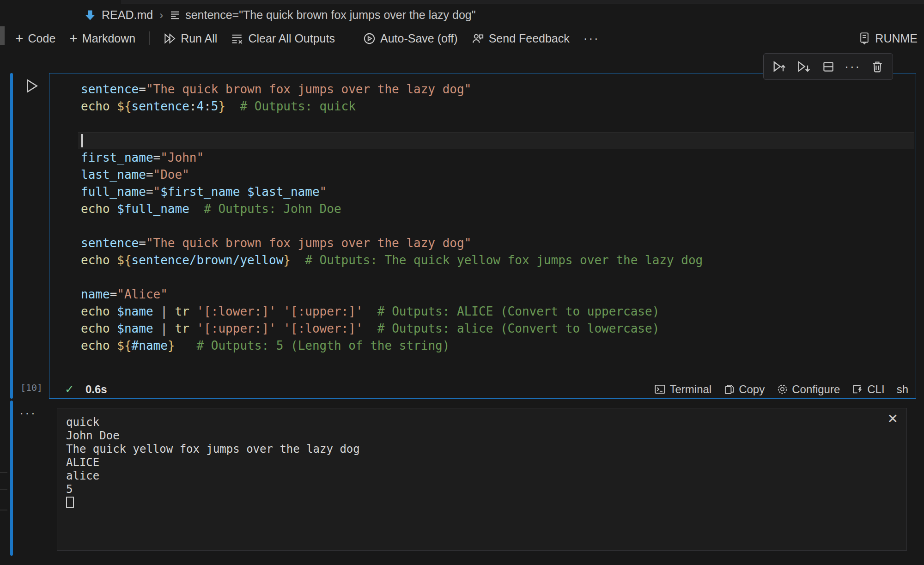 The width and height of the screenshot is (924, 565). I want to click on gear-icon, so click(783, 389).